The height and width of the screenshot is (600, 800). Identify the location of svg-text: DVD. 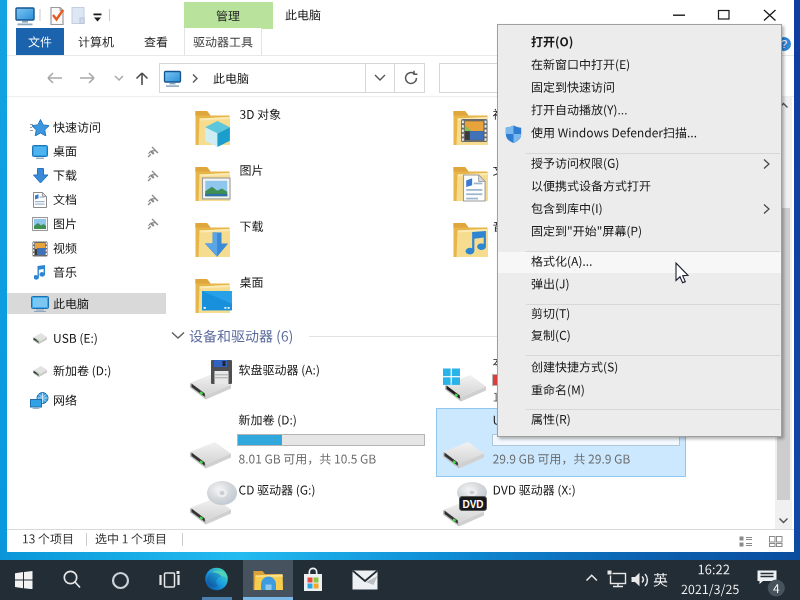
(472, 504).